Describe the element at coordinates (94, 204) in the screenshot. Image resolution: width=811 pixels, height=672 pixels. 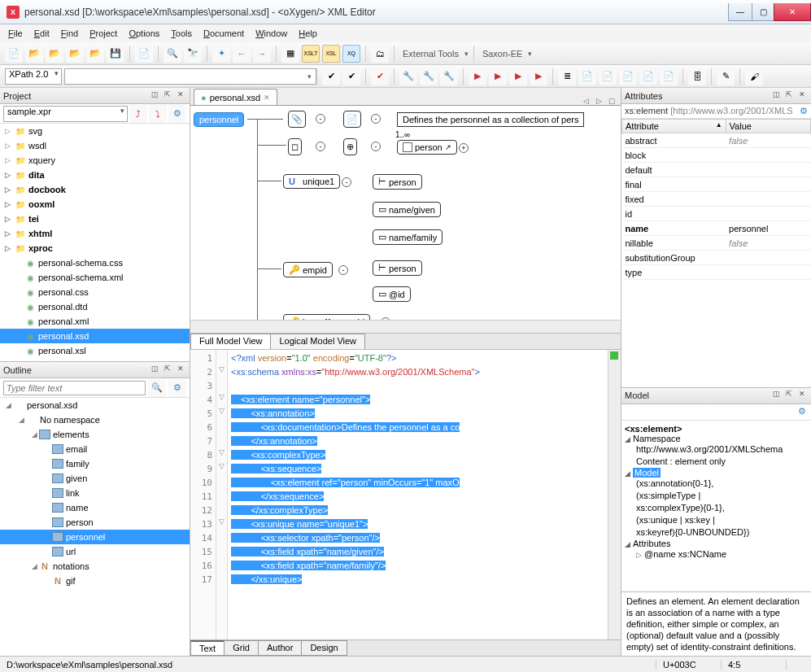
I see `project-folder: ▷📁ooxml` at that location.